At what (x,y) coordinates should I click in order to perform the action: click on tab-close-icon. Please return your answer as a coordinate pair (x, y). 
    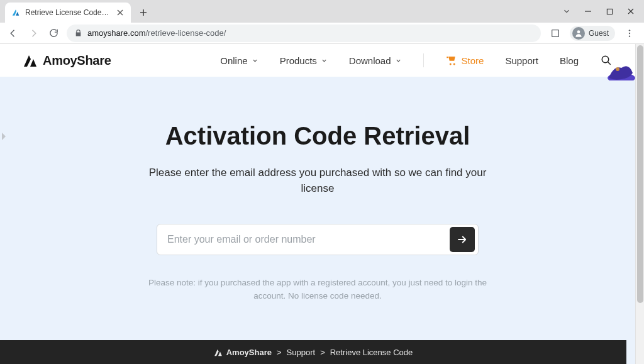
    Looking at the image, I should click on (120, 13).